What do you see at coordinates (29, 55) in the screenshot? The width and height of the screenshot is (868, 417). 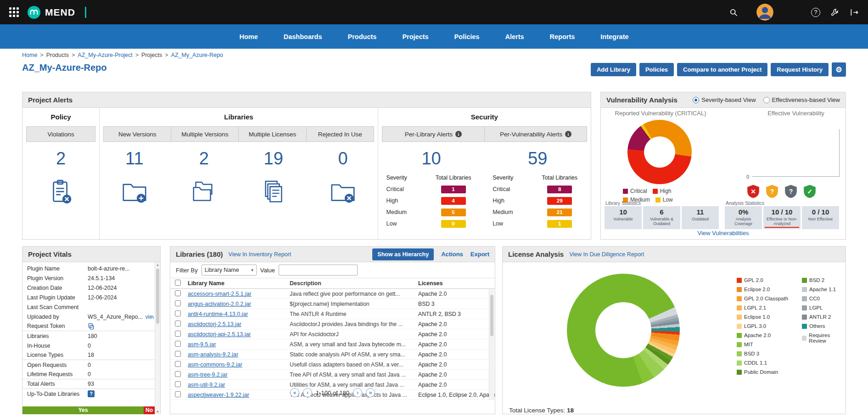 I see `breadcrumb-item-home: Home` at bounding box center [29, 55].